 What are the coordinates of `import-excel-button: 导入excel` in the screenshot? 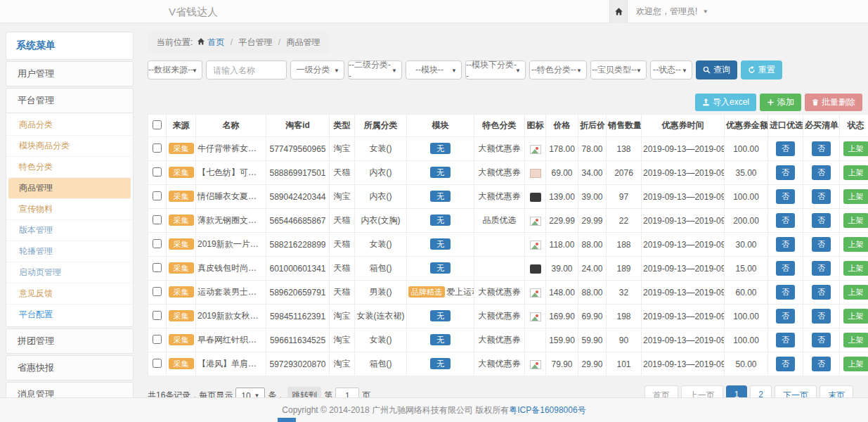 It's located at (725, 103).